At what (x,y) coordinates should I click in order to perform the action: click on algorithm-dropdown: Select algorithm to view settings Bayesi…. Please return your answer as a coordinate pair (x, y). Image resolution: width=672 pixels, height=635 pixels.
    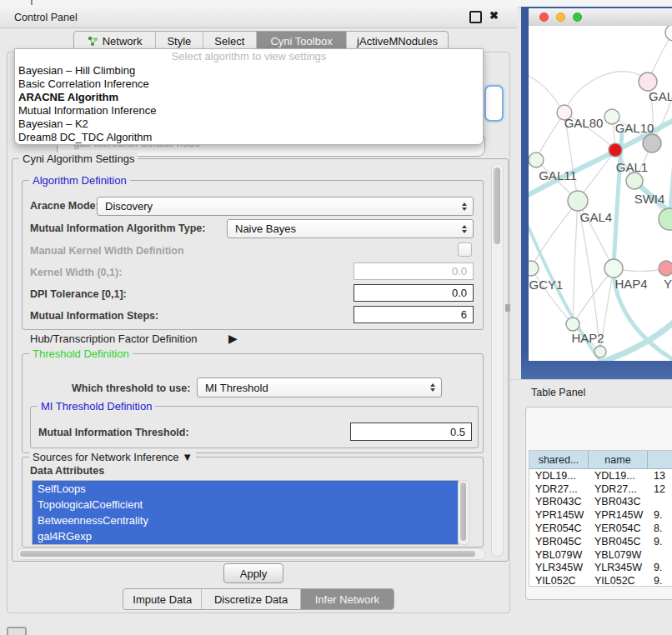
    Looking at the image, I should click on (248, 97).